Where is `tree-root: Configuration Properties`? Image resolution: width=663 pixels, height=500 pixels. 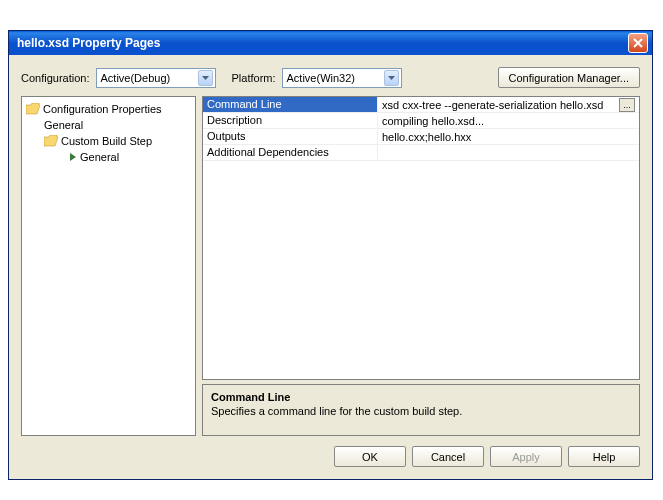 tree-root: Configuration Properties is located at coordinates (108, 109).